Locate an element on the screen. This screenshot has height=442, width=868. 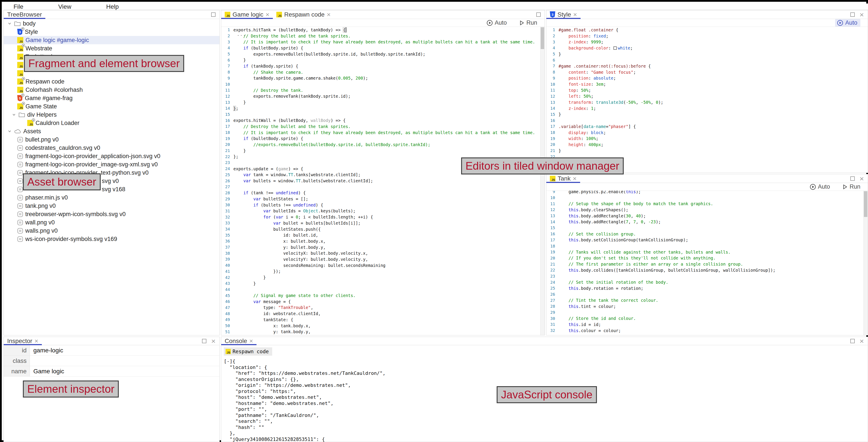
code-text: // Destroy the tank. is located at coordinates (268, 90).